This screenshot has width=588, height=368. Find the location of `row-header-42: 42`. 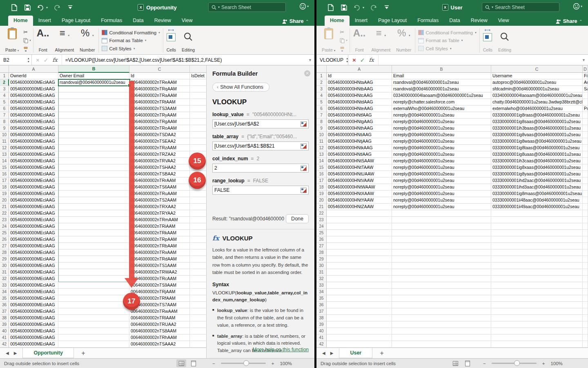

row-header-42: 42 is located at coordinates (4, 344).